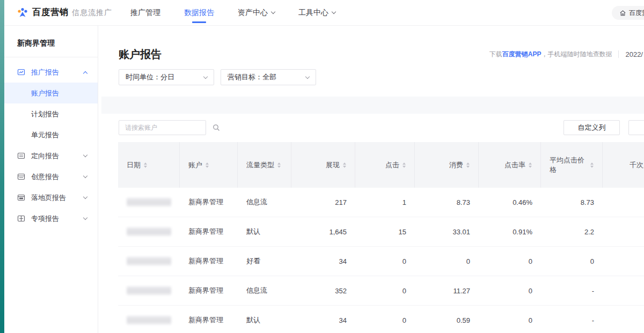 Image resolution: width=644 pixels, height=333 pixels. What do you see at coordinates (199, 13) in the screenshot?
I see `nav-label: 数据报告` at bounding box center [199, 13].